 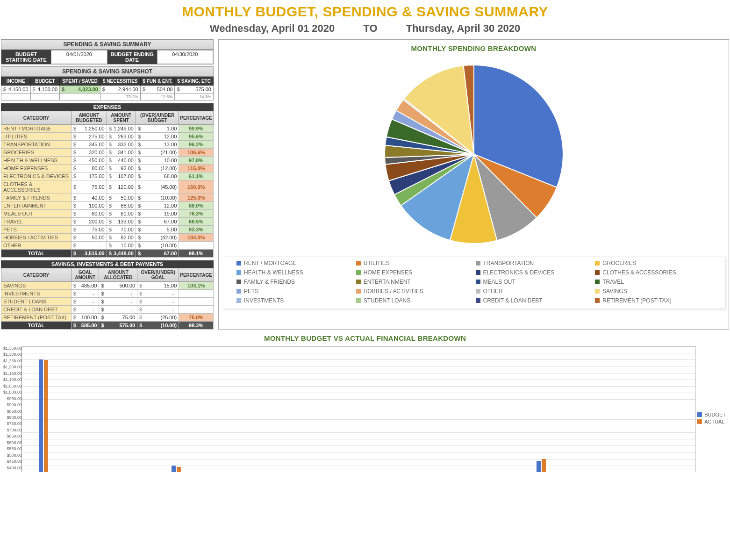 I want to click on money-cell: $67.00, so click(x=157, y=253).